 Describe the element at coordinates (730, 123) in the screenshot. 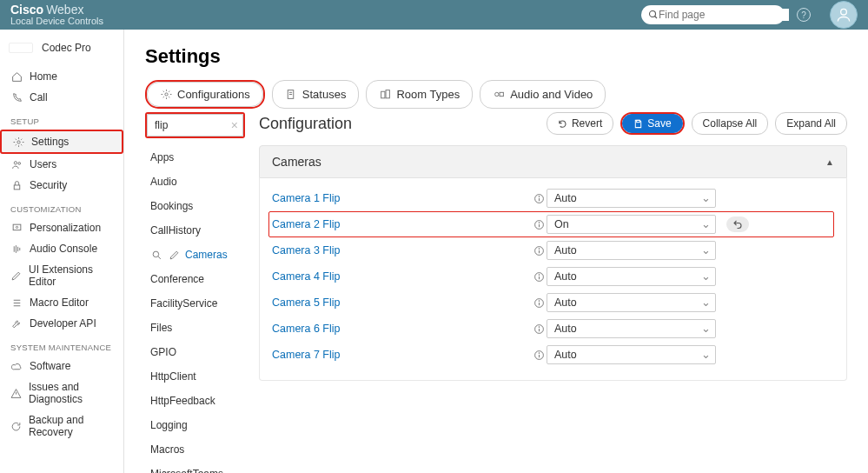

I see `collapse-all-button: Collapse All` at that location.